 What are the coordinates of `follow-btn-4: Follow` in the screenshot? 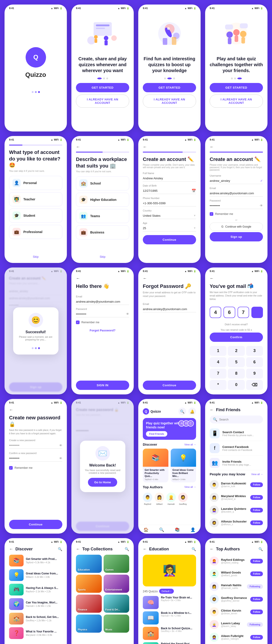 It's located at (256, 523).